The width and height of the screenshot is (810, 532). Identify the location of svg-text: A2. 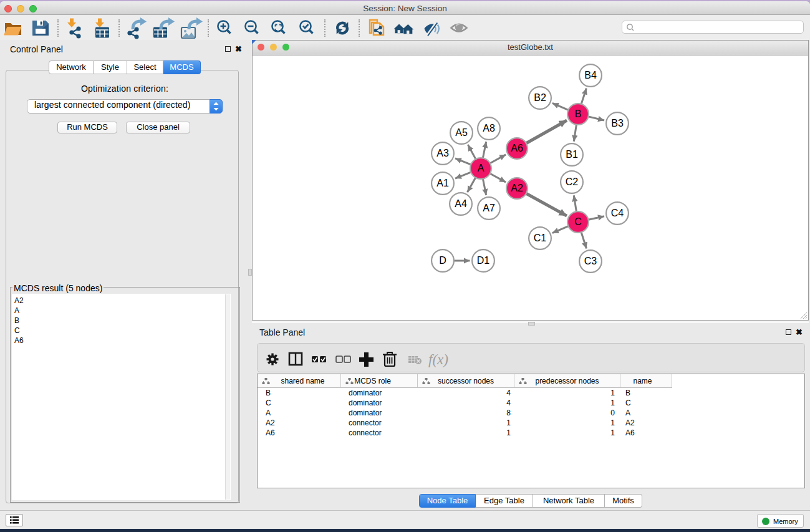
(517, 188).